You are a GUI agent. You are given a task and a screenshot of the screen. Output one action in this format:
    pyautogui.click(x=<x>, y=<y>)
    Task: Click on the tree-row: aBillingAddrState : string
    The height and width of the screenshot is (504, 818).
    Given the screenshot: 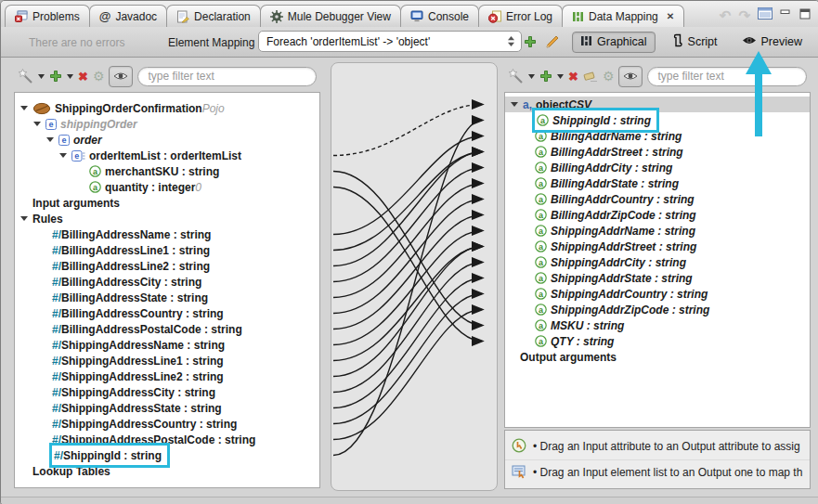 What is the action you would take?
    pyautogui.click(x=657, y=184)
    